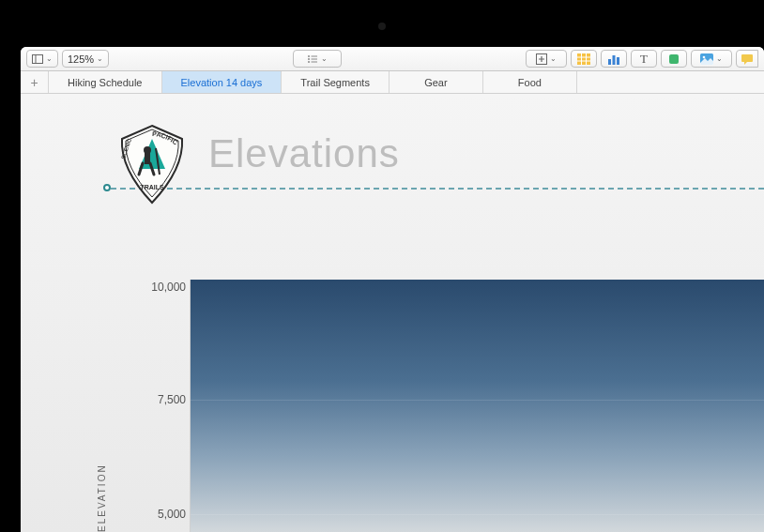 The width and height of the screenshot is (764, 532). What do you see at coordinates (34, 83) in the screenshot?
I see `plus-icon: +` at bounding box center [34, 83].